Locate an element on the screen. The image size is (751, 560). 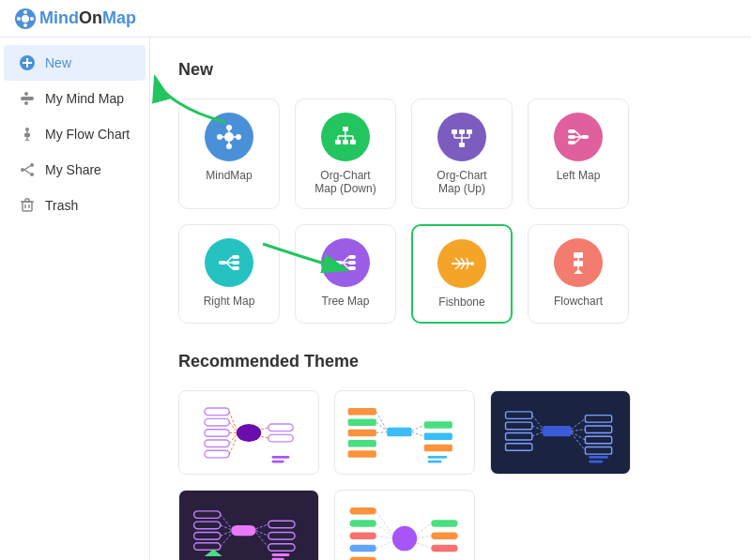
map-item-fishbone: Fishbone is located at coordinates (462, 274).